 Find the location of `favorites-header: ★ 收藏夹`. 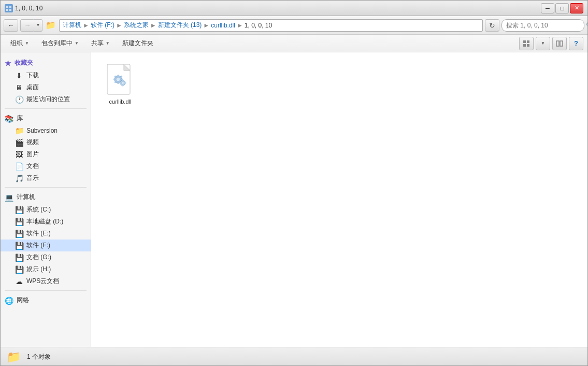

favorites-header: ★ 收藏夹 is located at coordinates (46, 63).